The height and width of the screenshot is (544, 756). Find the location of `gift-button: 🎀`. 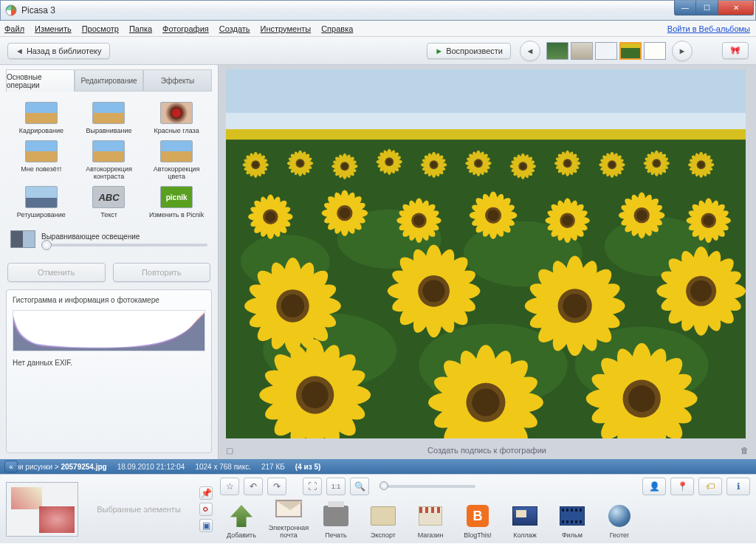

gift-button: 🎀 is located at coordinates (735, 50).